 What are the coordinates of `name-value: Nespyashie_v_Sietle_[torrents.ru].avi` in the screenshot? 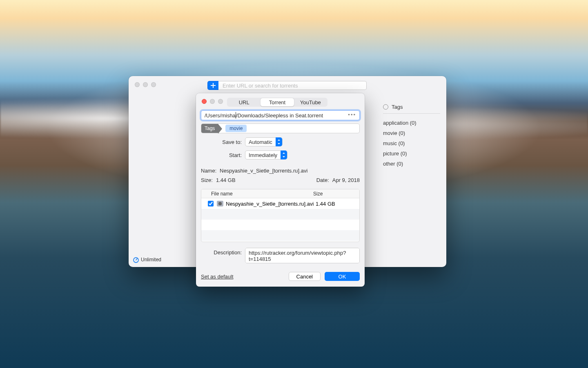 It's located at (264, 171).